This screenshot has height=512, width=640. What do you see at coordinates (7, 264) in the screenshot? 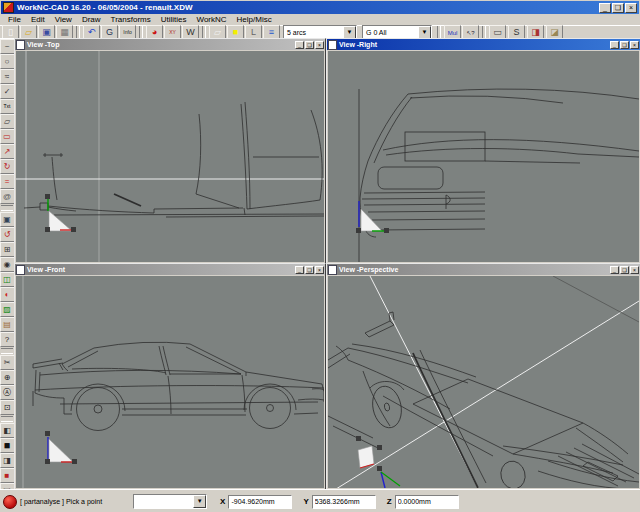
I see `left-toolbar: ~○≈✓Txt▱▭↗↻=@▣↺⊞◉◫◐▨▤?✂⊕Ⓐ⊡◧◼◨■▤` at bounding box center [7, 264].